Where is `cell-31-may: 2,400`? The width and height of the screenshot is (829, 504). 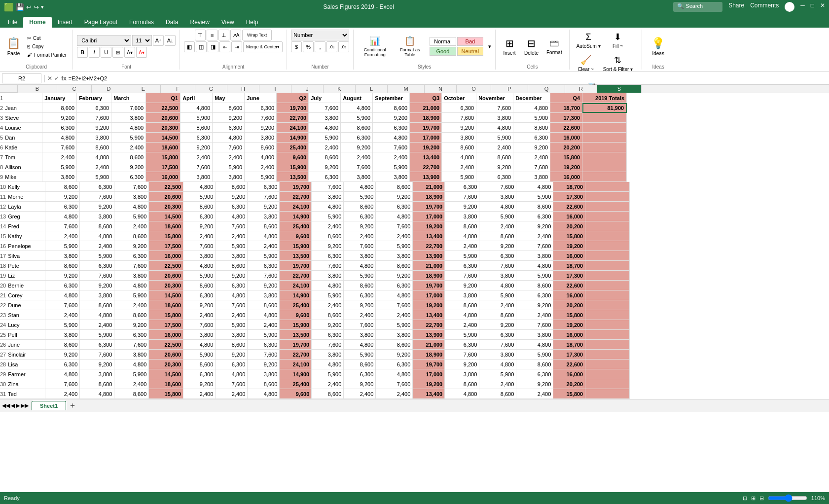
cell-31-may: 2,400 is located at coordinates (232, 394).